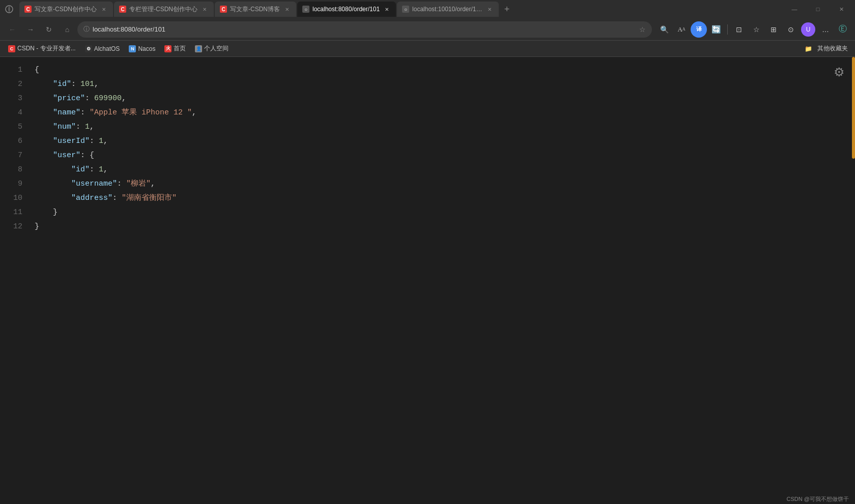 This screenshot has width=855, height=504. I want to click on toolbar-separator, so click(728, 29).